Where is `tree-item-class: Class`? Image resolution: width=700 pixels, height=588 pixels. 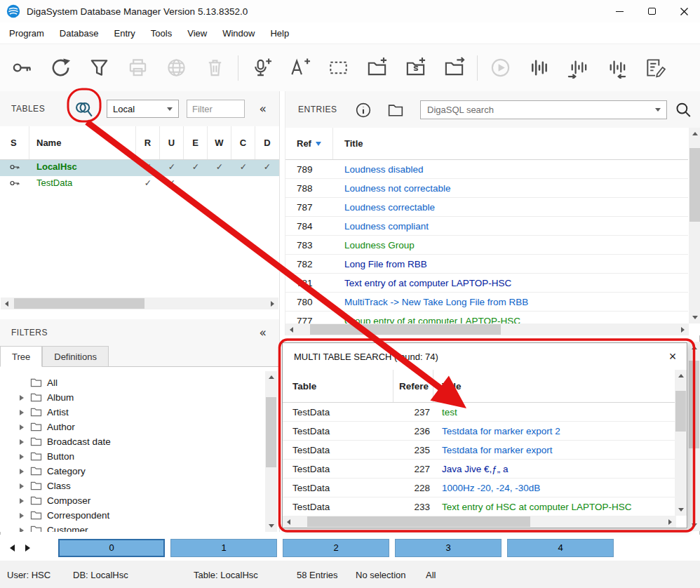 tree-item-class: Class is located at coordinates (133, 486).